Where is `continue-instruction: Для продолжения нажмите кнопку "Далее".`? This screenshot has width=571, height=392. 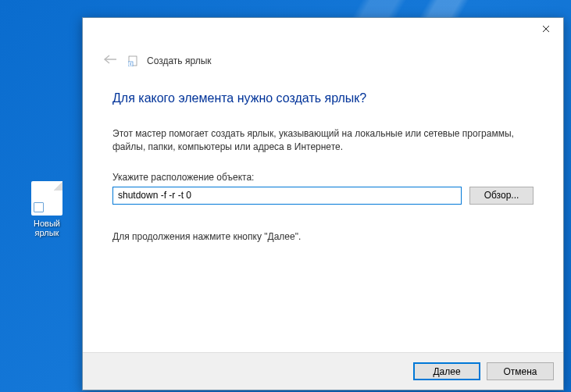 continue-instruction: Для продолжения нажмите кнопку "Далее". is located at coordinates (323, 237).